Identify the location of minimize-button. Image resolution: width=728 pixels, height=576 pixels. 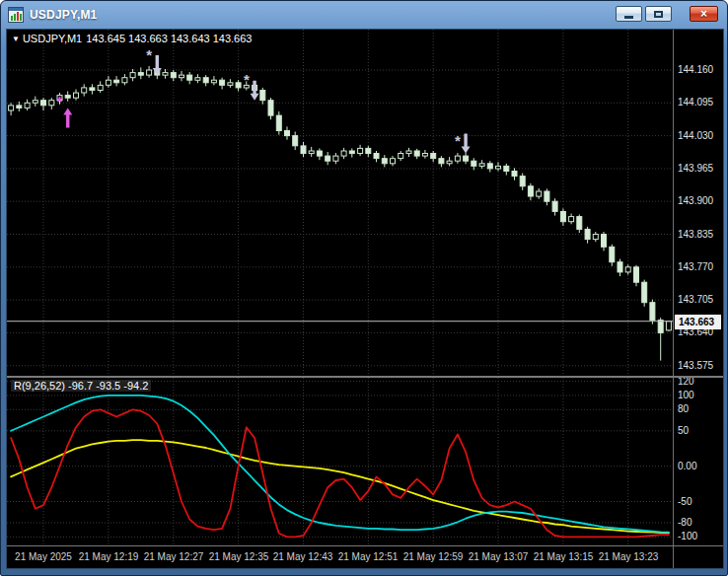
(629, 14).